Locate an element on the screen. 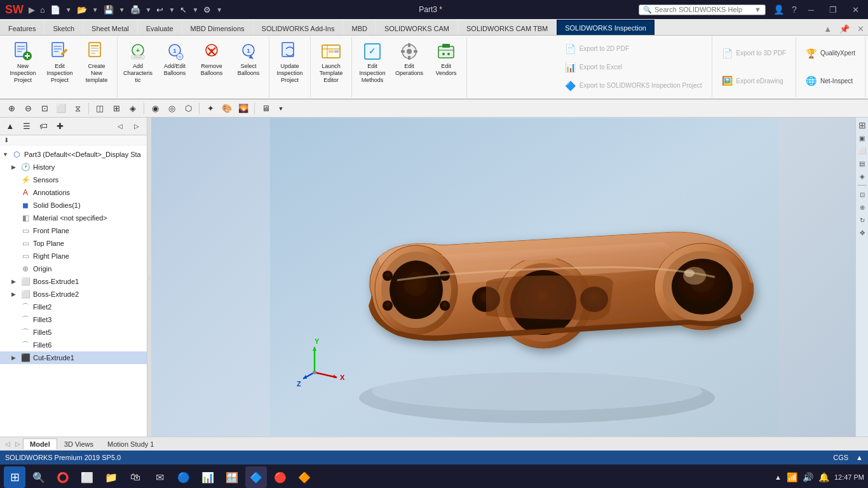  solidworks-taskbar-btn: 🔷 is located at coordinates (256, 477).